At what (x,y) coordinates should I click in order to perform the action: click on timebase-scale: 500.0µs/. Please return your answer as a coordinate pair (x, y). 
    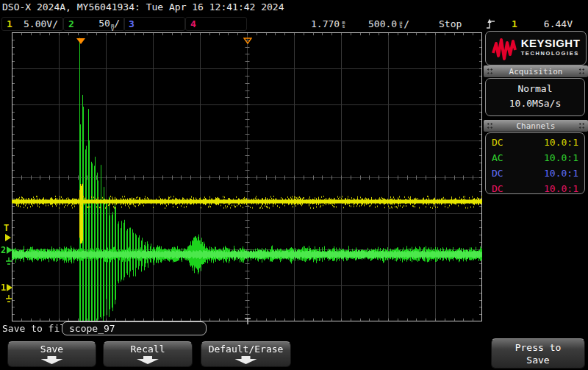
    Looking at the image, I should click on (389, 24).